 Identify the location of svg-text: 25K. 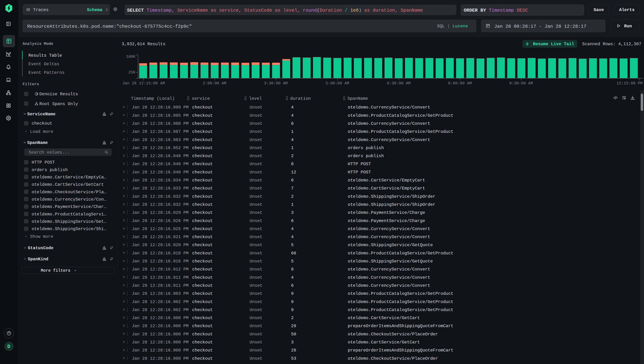
(132, 72).